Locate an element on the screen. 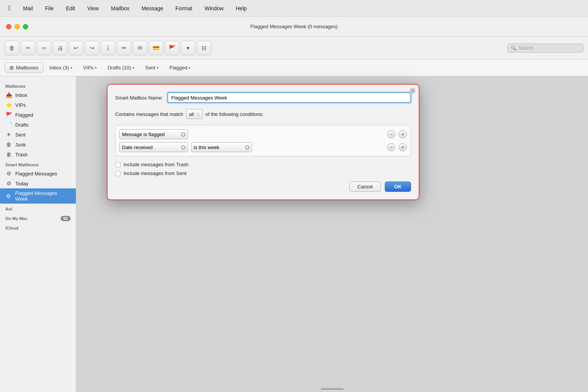 Image resolution: width=588 pixels, height=392 pixels. delete-button: 🗑 is located at coordinates (12, 48).